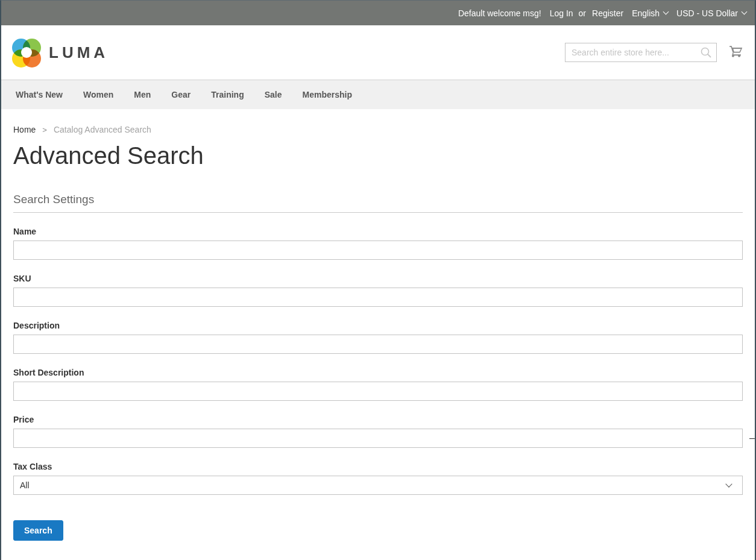 This screenshot has height=560, width=756. Describe the element at coordinates (706, 54) in the screenshot. I see `search-icon` at that location.